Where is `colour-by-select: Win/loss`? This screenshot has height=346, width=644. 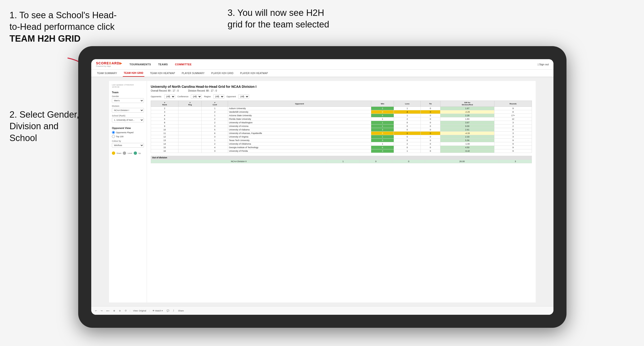
colour-by-select: Win/loss is located at coordinates (128, 145).